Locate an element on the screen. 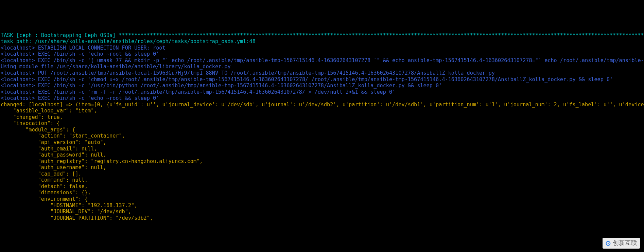 The image size is (644, 252). log-line: Using module file /usr/share/kolla-ansib… is located at coordinates (116, 67).